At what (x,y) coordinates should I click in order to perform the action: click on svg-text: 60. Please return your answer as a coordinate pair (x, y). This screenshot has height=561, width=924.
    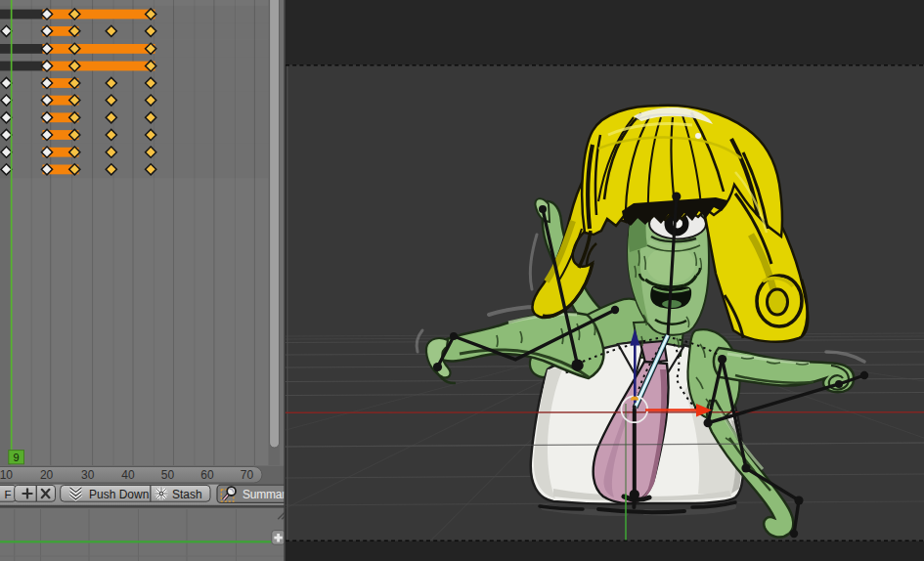
    Looking at the image, I should click on (207, 475).